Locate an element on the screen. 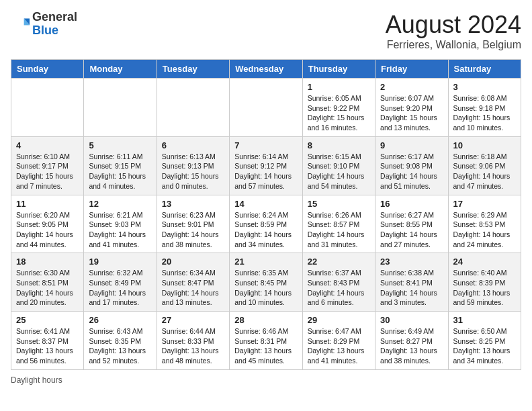 The height and width of the screenshot is (411, 532). calendar-cell: 18Sunrise: 6:30 AM Sunset: 8:51 PM Dayli… is located at coordinates (48, 282).